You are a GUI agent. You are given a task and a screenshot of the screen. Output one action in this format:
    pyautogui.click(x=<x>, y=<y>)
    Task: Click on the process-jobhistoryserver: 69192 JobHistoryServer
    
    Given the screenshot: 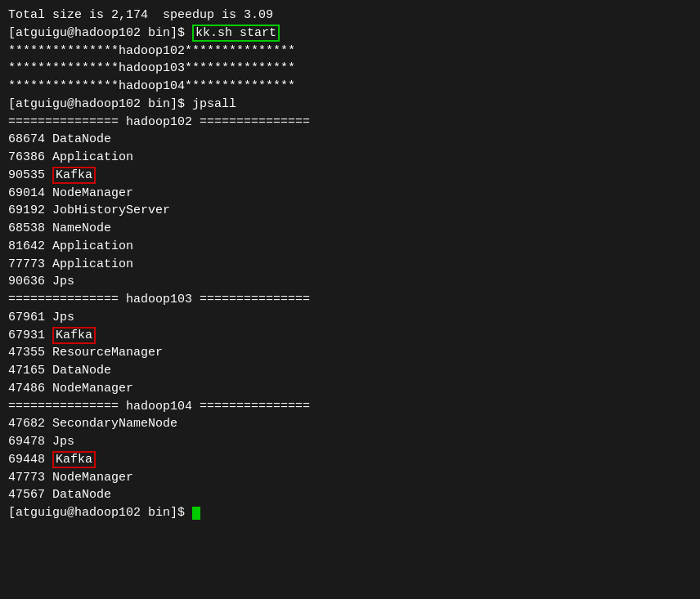 What is the action you would take?
    pyautogui.click(x=350, y=211)
    